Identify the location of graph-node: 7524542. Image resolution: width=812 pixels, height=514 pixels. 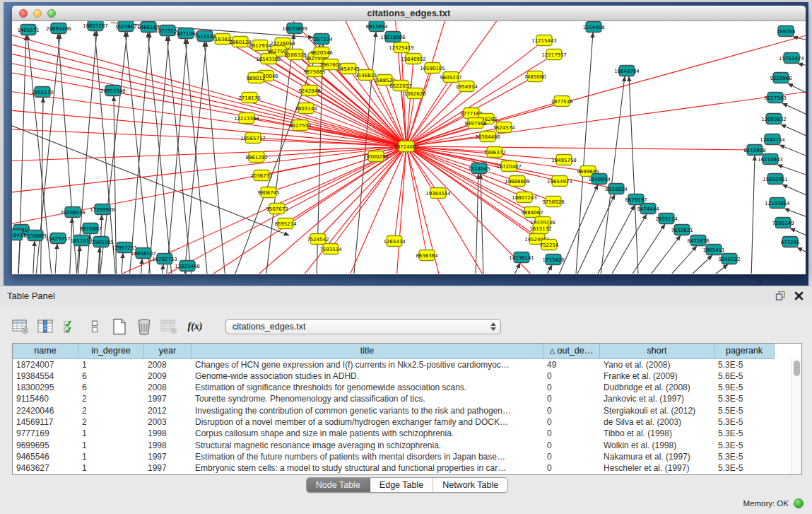
(318, 239).